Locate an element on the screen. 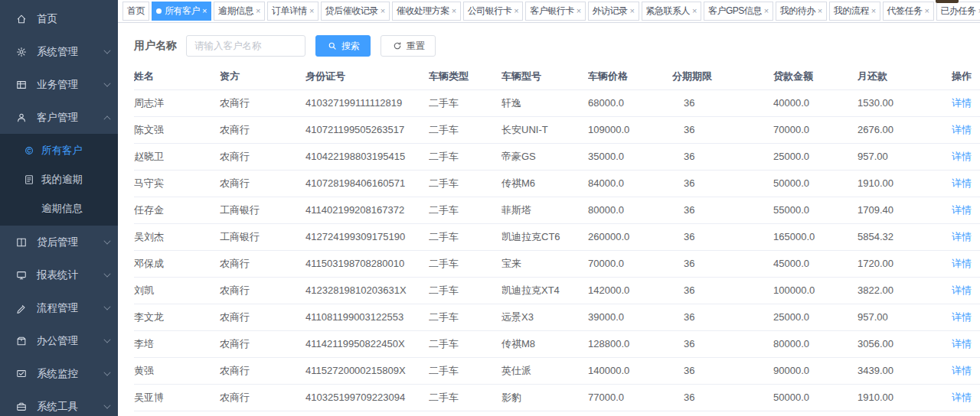 This screenshot has height=416, width=980. table-cell: 957.00 is located at coordinates (905, 156).